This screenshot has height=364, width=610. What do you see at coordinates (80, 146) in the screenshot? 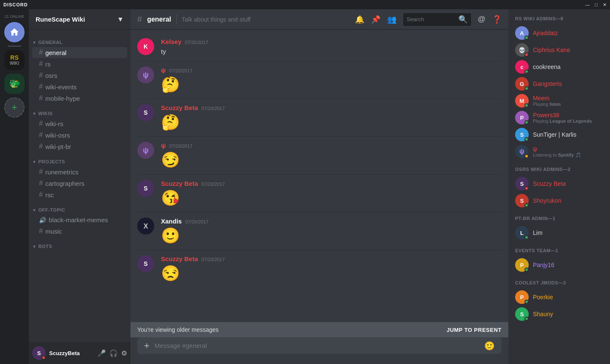
I see `channel-item-wiki-pt-br: # wiki-pt-br` at bounding box center [80, 146].